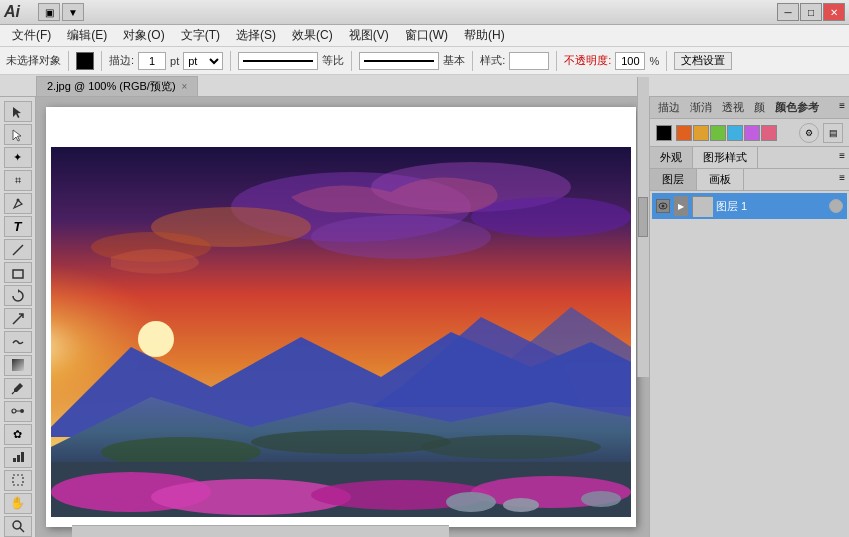 This screenshot has height=537, width=849. What do you see at coordinates (18, 317) in the screenshot?
I see `left-toolbar: ✦ ⌗ T ✿` at bounding box center [18, 317].